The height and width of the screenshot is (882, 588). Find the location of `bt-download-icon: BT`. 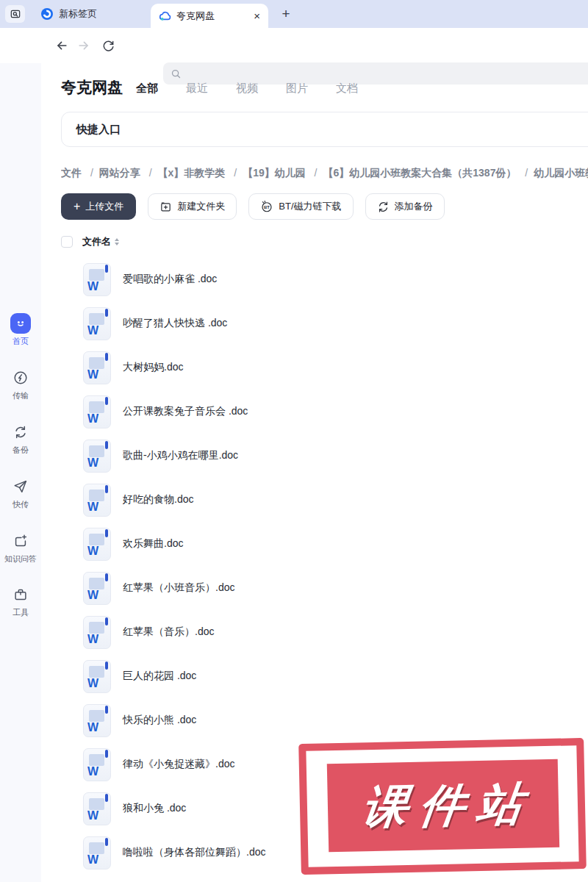

bt-download-icon: BT is located at coordinates (267, 207).